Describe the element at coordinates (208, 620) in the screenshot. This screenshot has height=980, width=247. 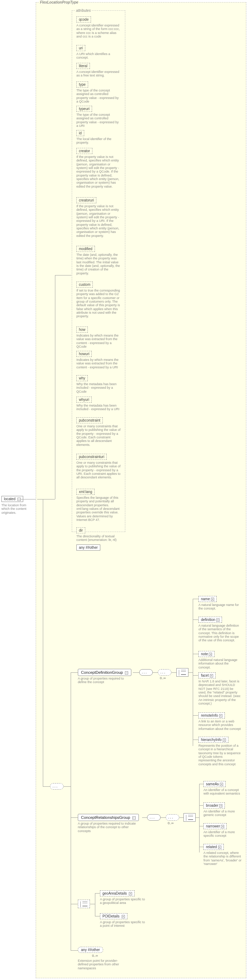
I see `el-label: definition` at that location.